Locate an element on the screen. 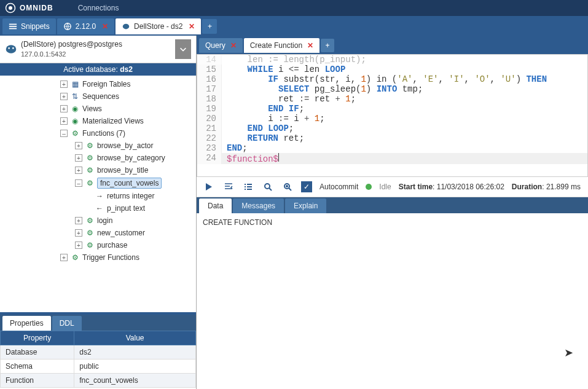  duration: Duration: 21.899 ms is located at coordinates (546, 187).